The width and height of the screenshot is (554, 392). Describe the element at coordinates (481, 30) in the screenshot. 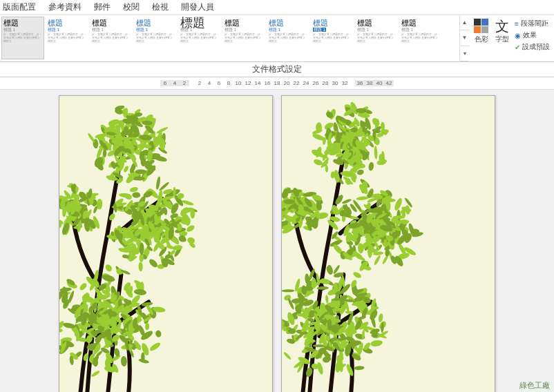

I see `colors-button: 色彩` at that location.